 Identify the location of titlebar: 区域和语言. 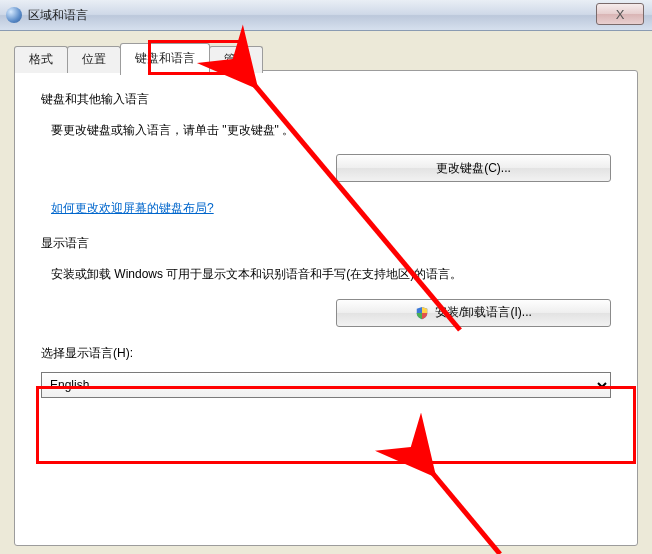
(326, 16).